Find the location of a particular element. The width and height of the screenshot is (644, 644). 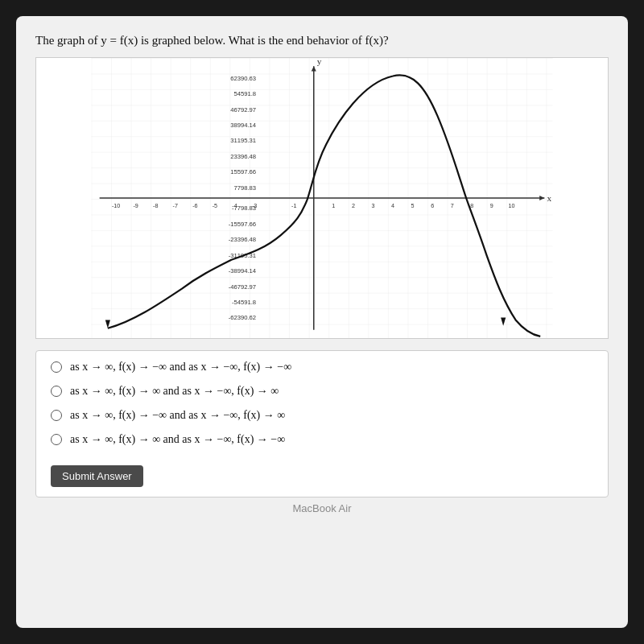

svg-text: 46792.97 is located at coordinates (243, 109).